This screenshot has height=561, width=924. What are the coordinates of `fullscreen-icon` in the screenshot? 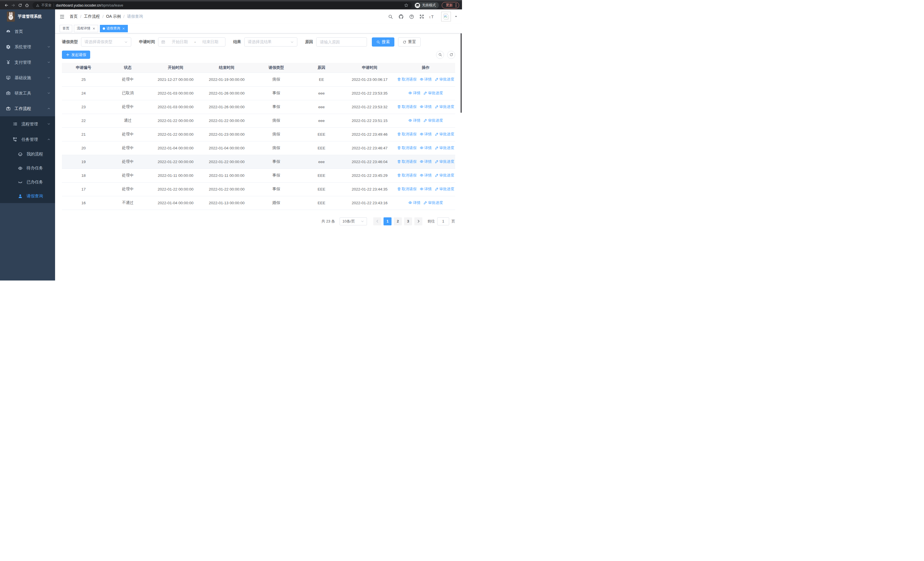 It's located at (422, 17).